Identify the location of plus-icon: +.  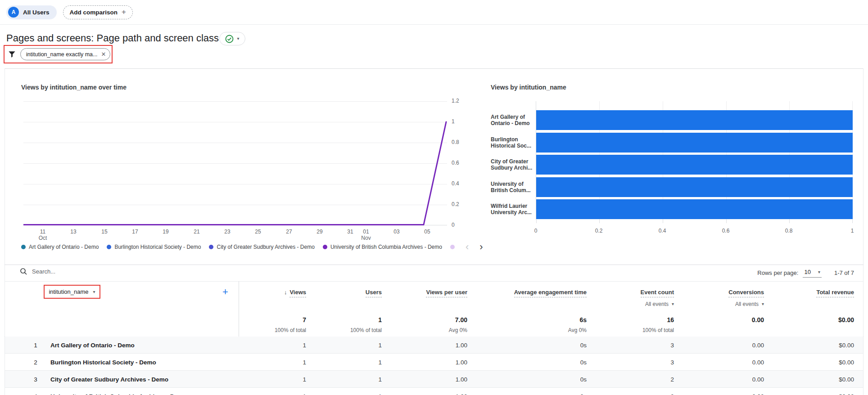
(124, 12).